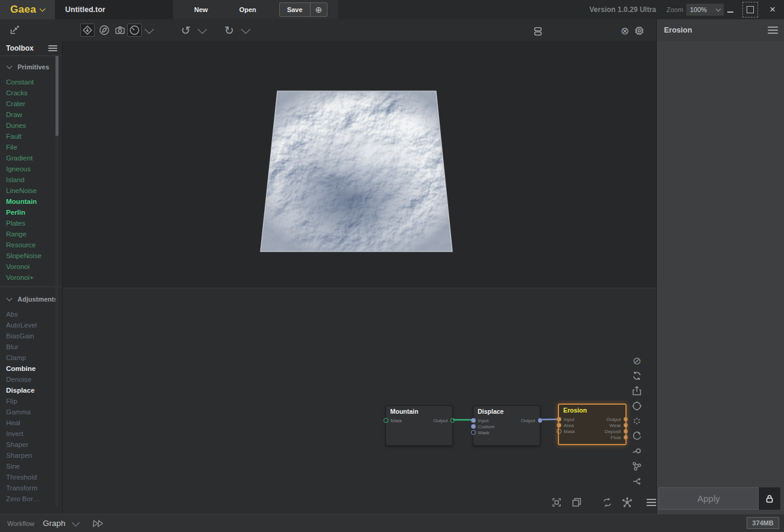 Image resolution: width=784 pixels, height=532 pixels. Describe the element at coordinates (34, 267) in the screenshot. I see `toolbox-item-voronoi: Voronoi` at that location.